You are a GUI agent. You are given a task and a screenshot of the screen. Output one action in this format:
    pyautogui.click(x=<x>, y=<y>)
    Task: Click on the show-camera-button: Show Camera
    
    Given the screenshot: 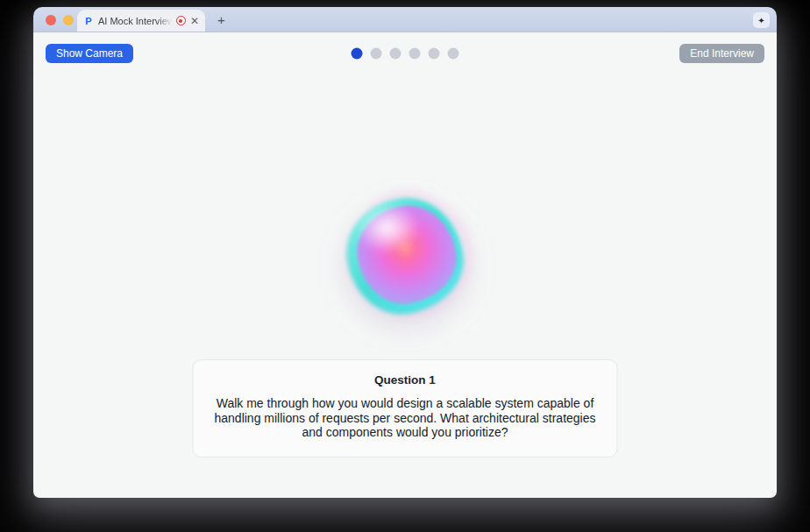 What is the action you would take?
    pyautogui.click(x=89, y=53)
    